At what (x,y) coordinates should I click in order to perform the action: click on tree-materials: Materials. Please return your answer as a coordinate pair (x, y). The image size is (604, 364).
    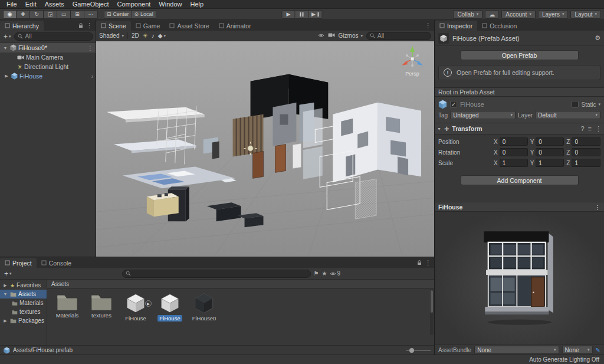
    Looking at the image, I should click on (24, 303).